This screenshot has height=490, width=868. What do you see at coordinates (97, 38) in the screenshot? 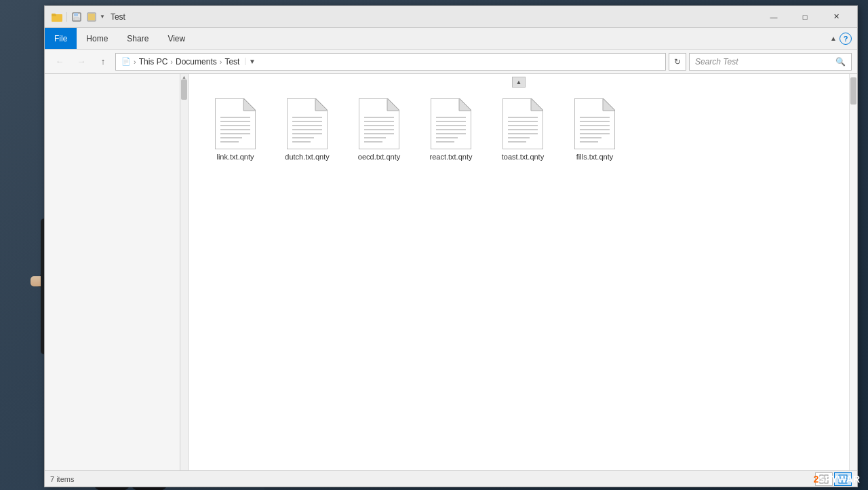
I see `menu-home: Home` at bounding box center [97, 38].